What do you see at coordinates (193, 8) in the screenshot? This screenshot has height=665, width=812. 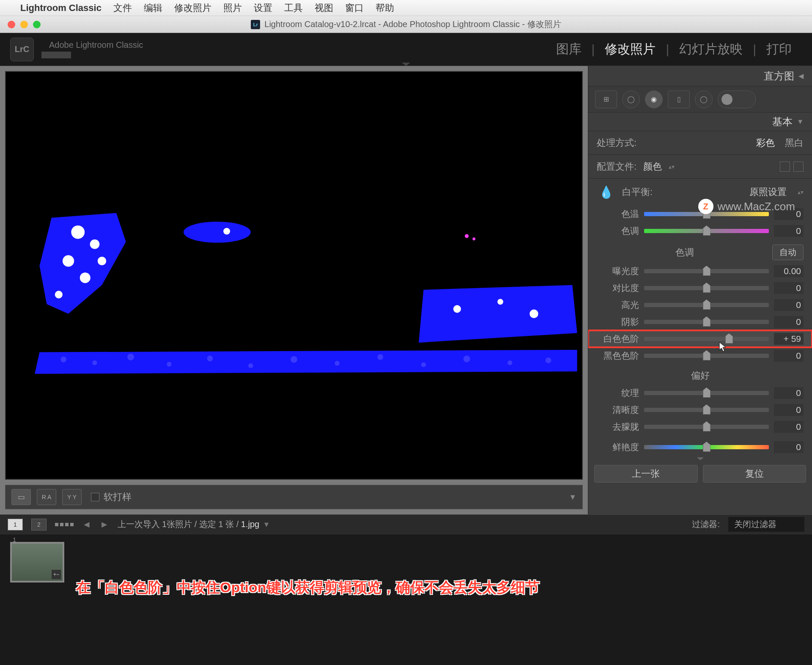 I see `menu-develop: 修改照片` at bounding box center [193, 8].